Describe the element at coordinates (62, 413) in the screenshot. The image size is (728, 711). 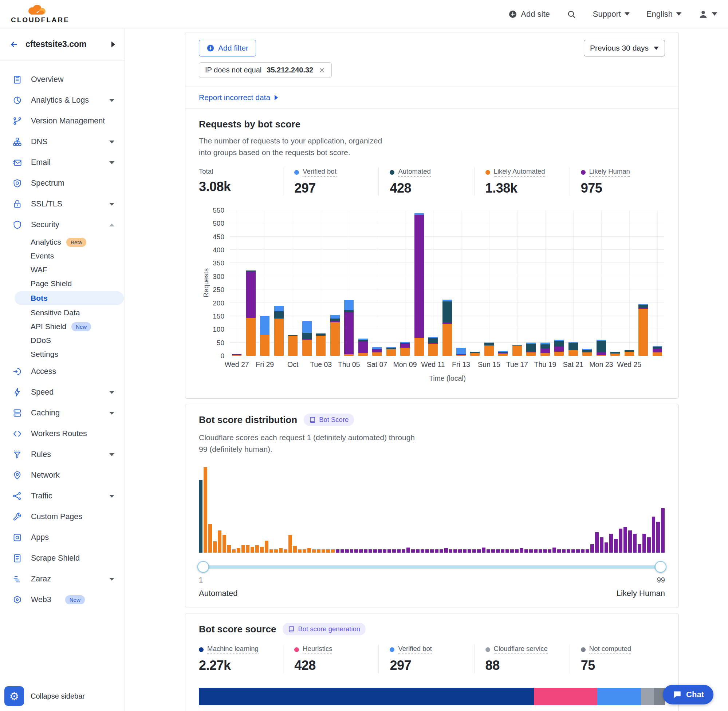
I see `sidebar-item-caching: Caching` at that location.